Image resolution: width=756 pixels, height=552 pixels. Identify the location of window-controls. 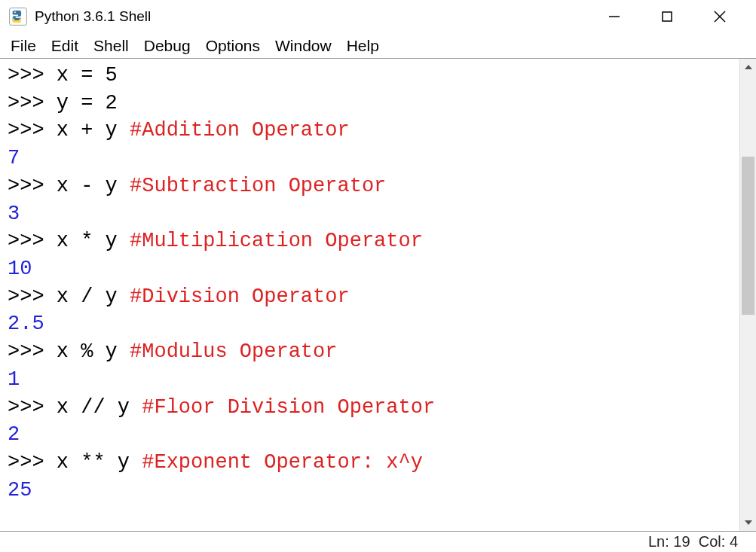
(678, 17).